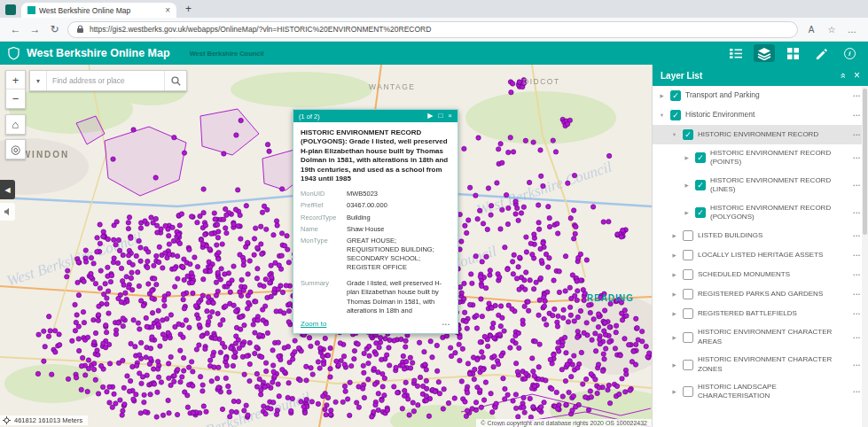 Image resolution: width=868 pixels, height=427 pixels. Describe the element at coordinates (761, 294) in the screenshot. I see `layer-list-row: ▶ REGISTERED PARKS AND GARDENS •••` at that location.